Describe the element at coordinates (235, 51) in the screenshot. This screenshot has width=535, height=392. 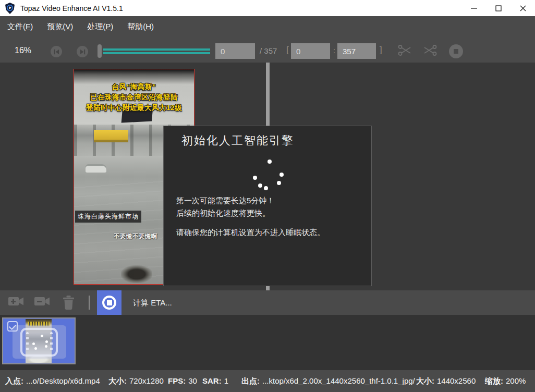
I see `current-frame-input` at that location.